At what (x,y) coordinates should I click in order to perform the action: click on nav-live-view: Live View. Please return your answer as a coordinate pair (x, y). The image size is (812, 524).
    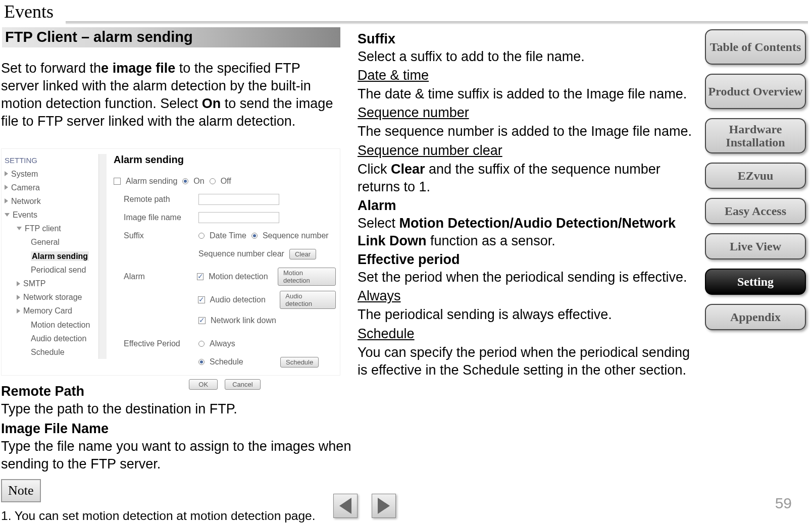
    Looking at the image, I should click on (755, 246).